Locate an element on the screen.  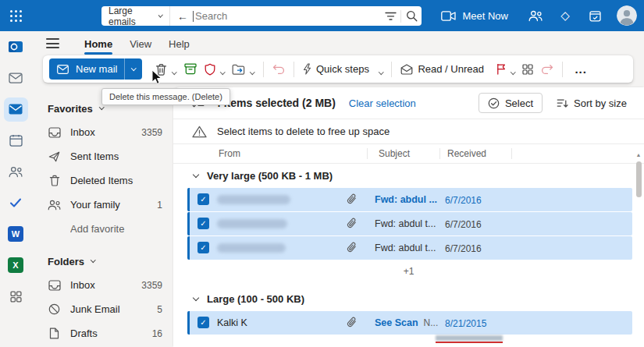
redo-button is located at coordinates (547, 69).